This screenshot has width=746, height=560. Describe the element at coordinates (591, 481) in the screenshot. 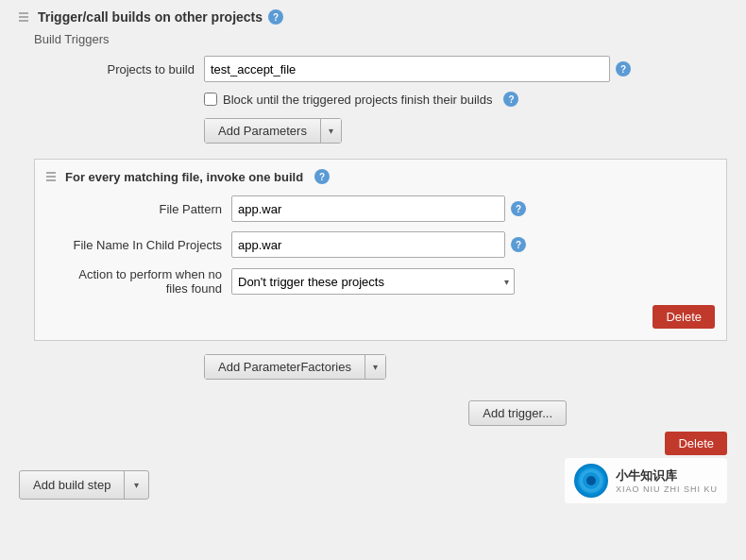

I see `watermark-logo` at that location.